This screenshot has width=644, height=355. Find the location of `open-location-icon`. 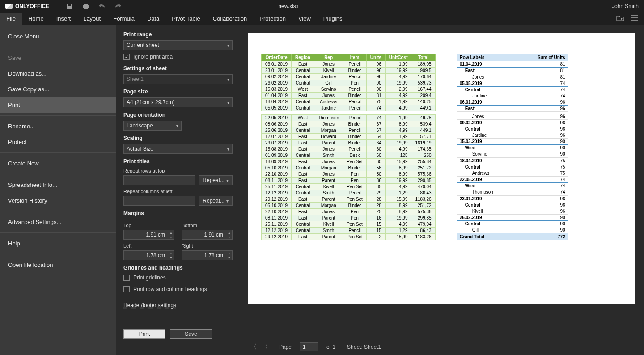

open-location-icon is located at coordinates (620, 19).